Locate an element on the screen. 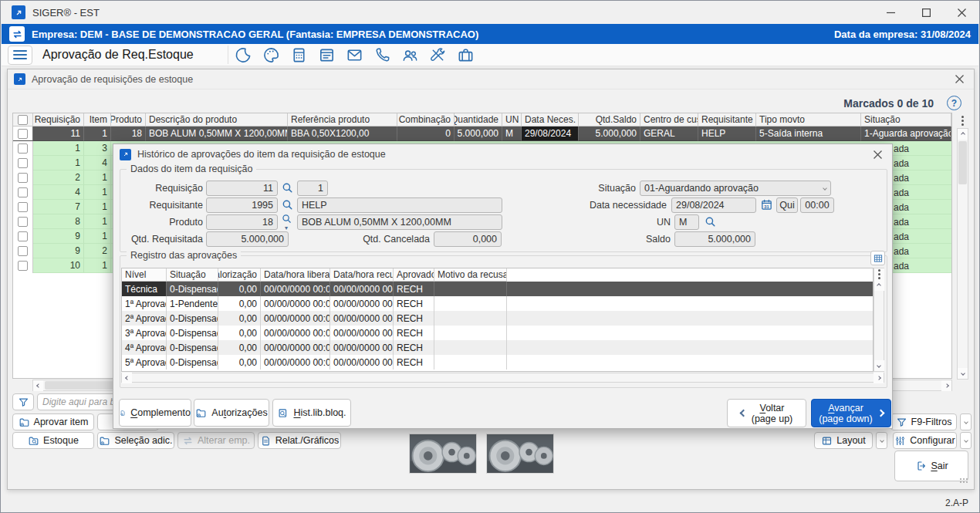 The height and width of the screenshot is (513, 980). layout-button: Layout is located at coordinates (843, 440).